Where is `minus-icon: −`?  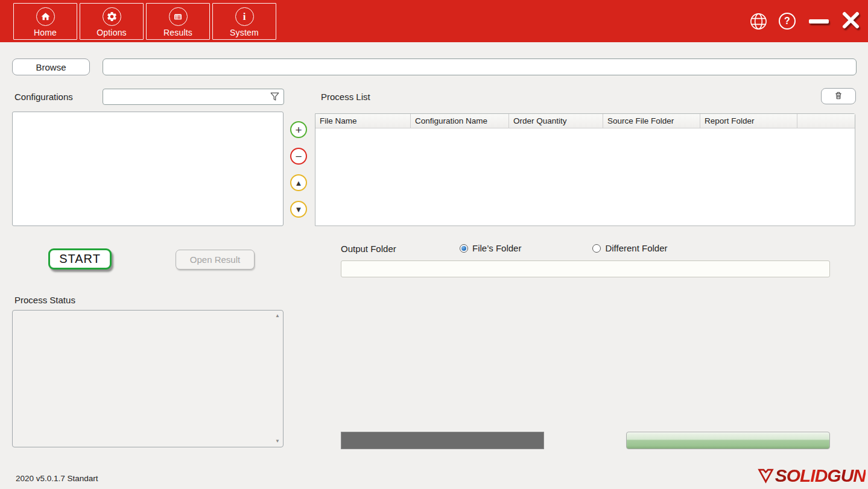 minus-icon: − is located at coordinates (298, 157).